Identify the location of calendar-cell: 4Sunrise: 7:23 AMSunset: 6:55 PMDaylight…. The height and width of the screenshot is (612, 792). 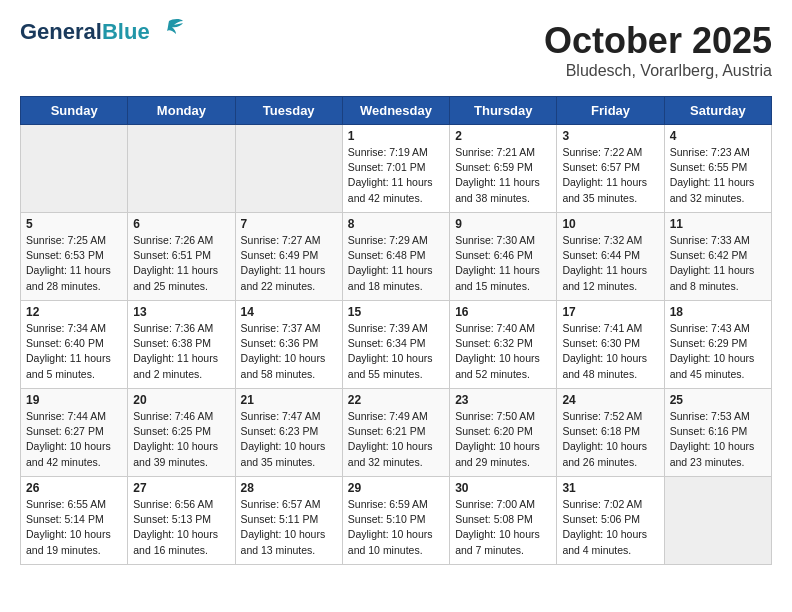
(718, 169).